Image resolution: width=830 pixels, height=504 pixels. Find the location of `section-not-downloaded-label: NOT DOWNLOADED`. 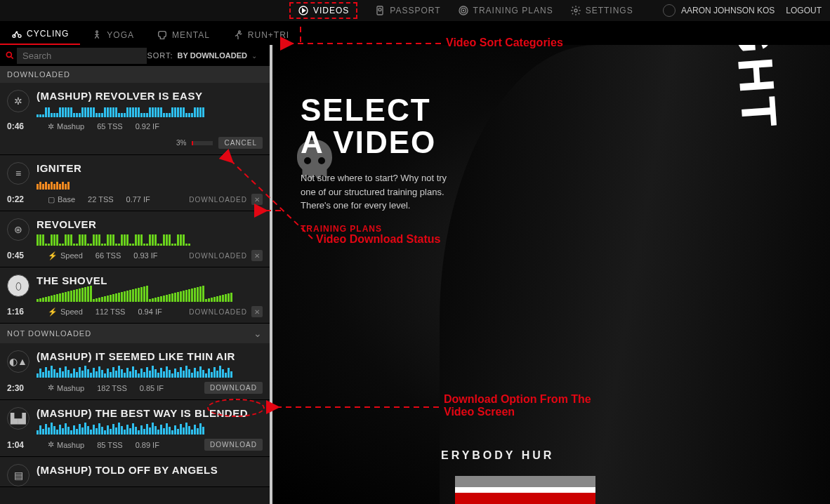

section-not-downloaded-label: NOT DOWNLOADED is located at coordinates (49, 333).